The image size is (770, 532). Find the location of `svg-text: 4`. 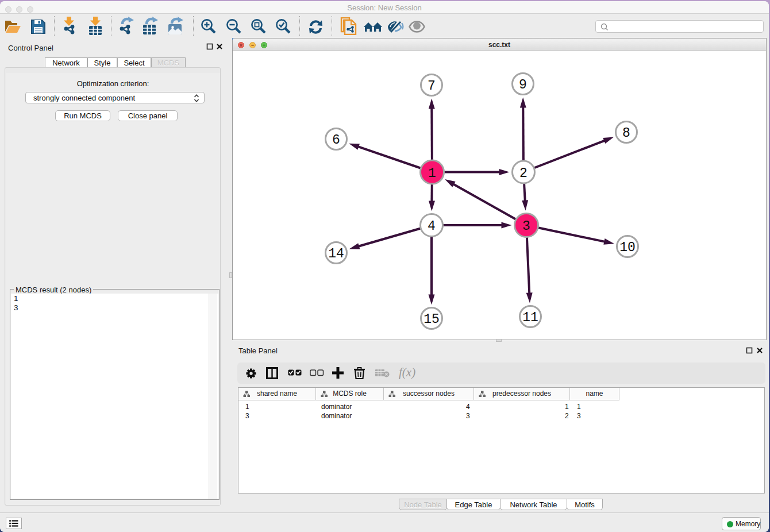

svg-text: 4 is located at coordinates (432, 226).